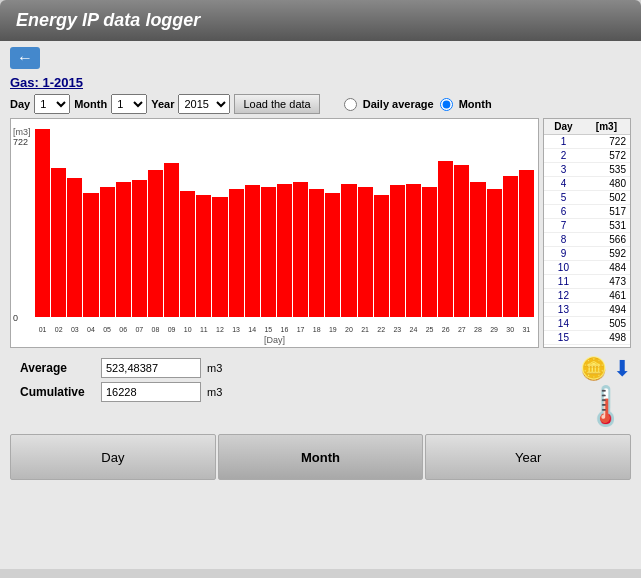  What do you see at coordinates (58, 330) in the screenshot?
I see `x-label: 02` at bounding box center [58, 330].